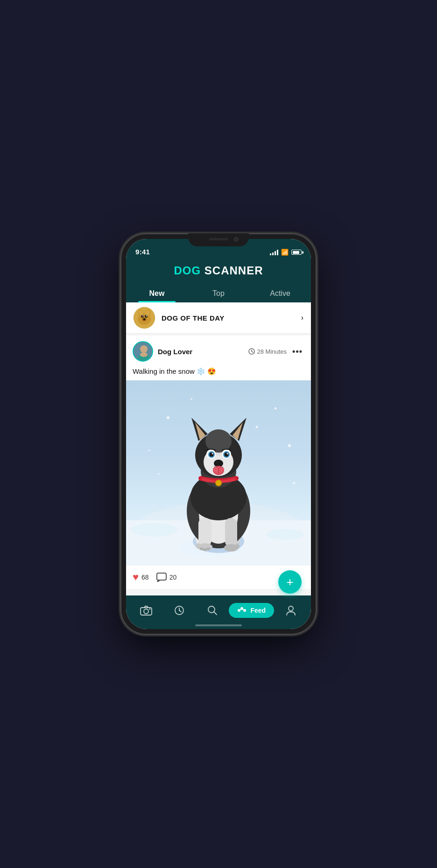  What do you see at coordinates (143, 351) in the screenshot?
I see `avatar` at bounding box center [143, 351].